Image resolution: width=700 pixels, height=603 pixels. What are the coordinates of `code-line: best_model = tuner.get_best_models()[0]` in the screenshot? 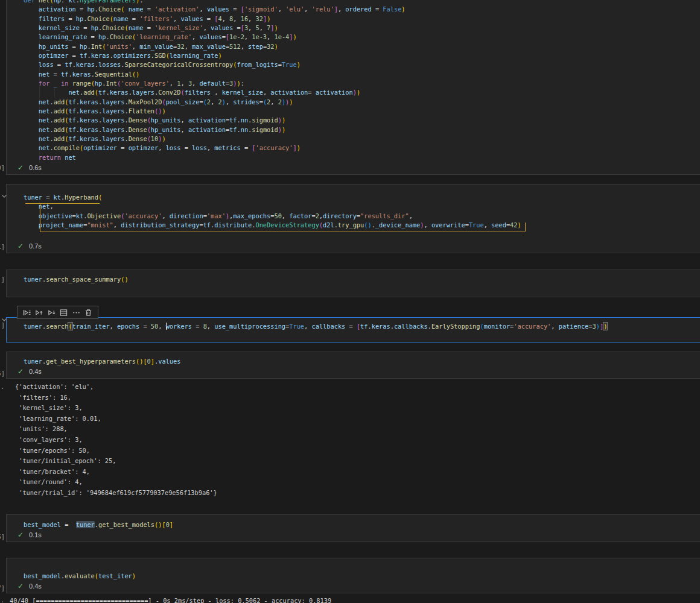 It's located at (354, 525).